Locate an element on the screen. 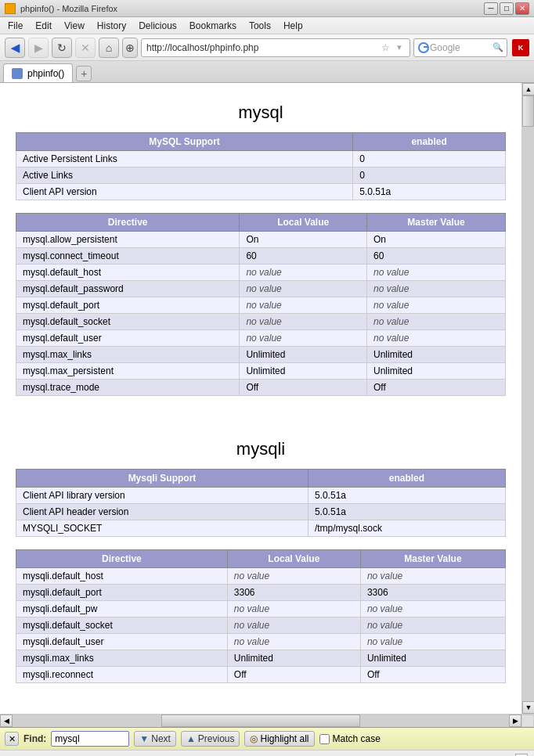  tab-phpinfo: phpinfo() is located at coordinates (38, 73).